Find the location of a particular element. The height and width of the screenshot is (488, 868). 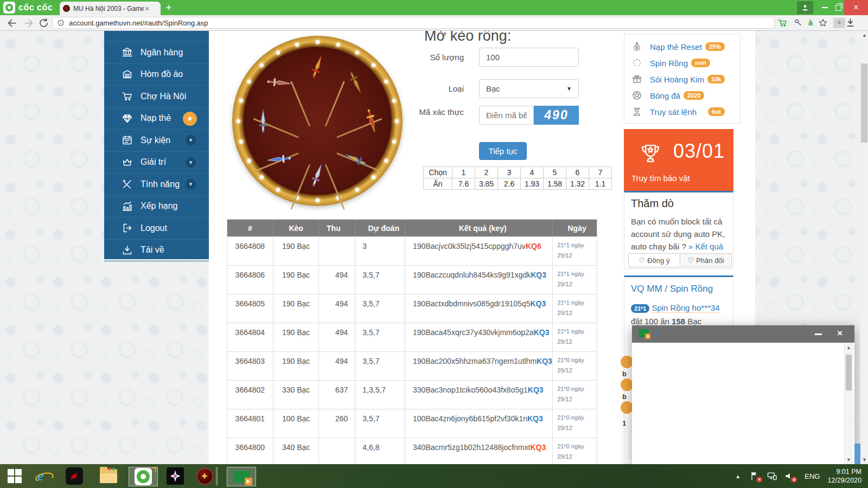

quick-link-spin-rong: Spin Rồngmới is located at coordinates (682, 63).